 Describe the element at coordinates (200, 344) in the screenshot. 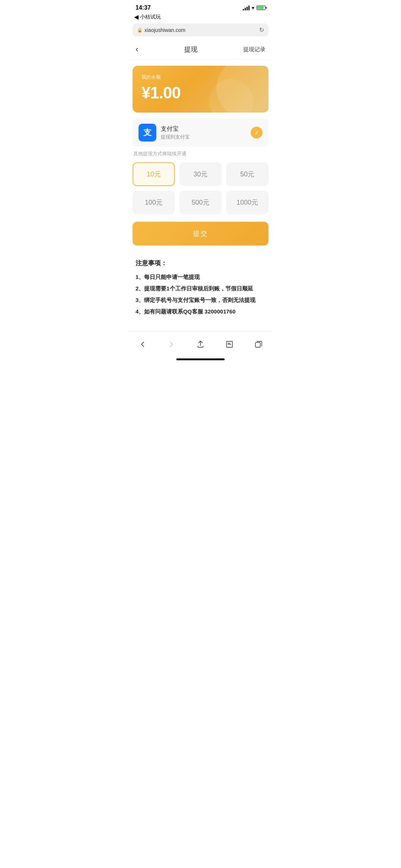

I see `share-button` at that location.